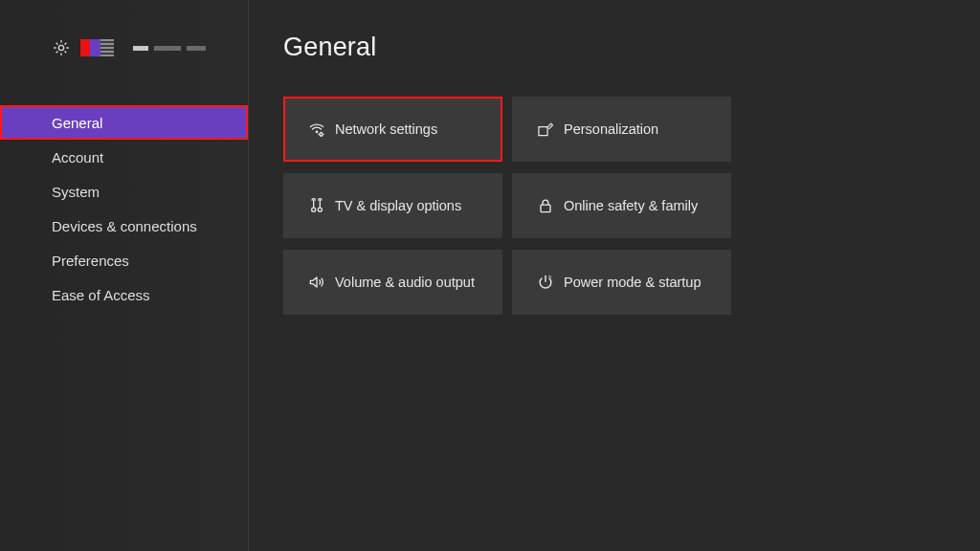 This screenshot has width=980, height=551. I want to click on tile-label: TV & display options, so click(398, 206).